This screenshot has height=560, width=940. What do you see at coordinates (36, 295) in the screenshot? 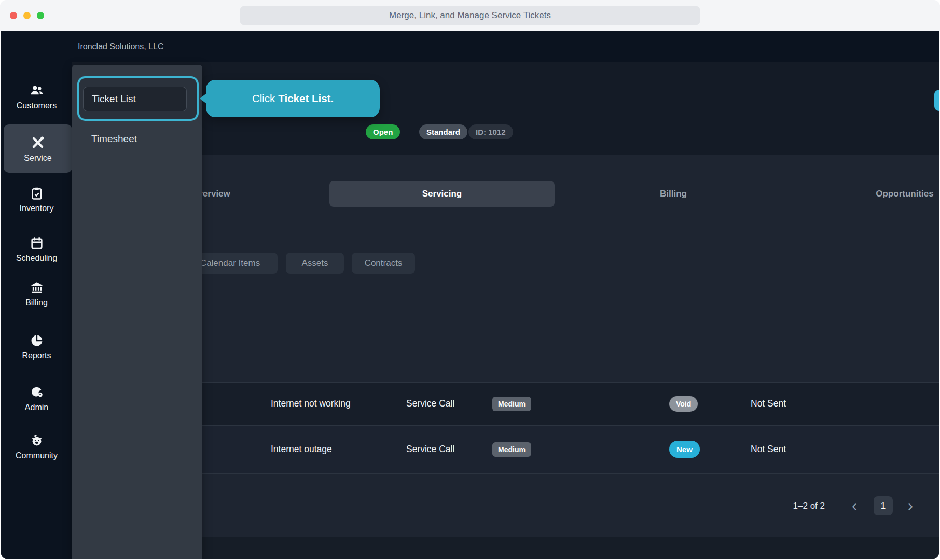
I see `sidebar: Customers Service` at bounding box center [36, 295].